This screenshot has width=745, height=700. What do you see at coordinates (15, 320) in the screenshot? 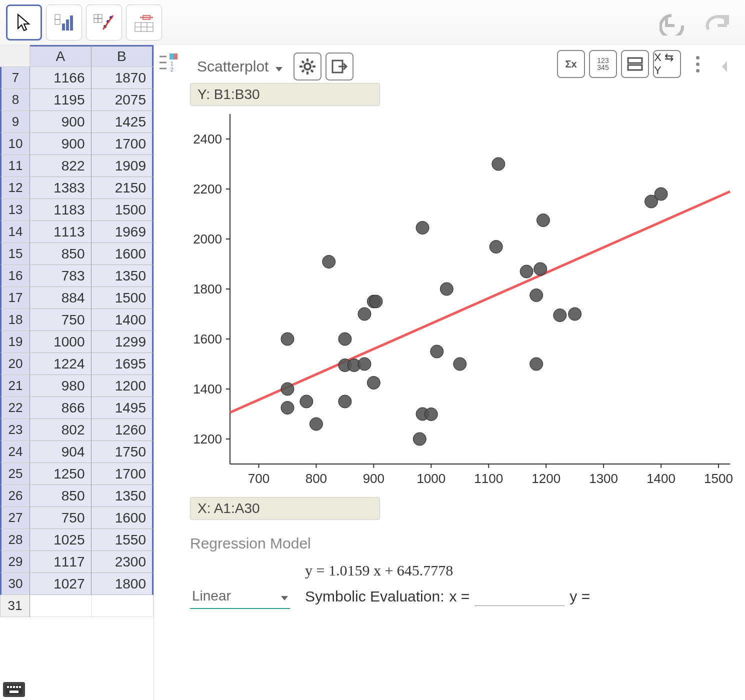
I see `row-header: 18` at bounding box center [15, 320].